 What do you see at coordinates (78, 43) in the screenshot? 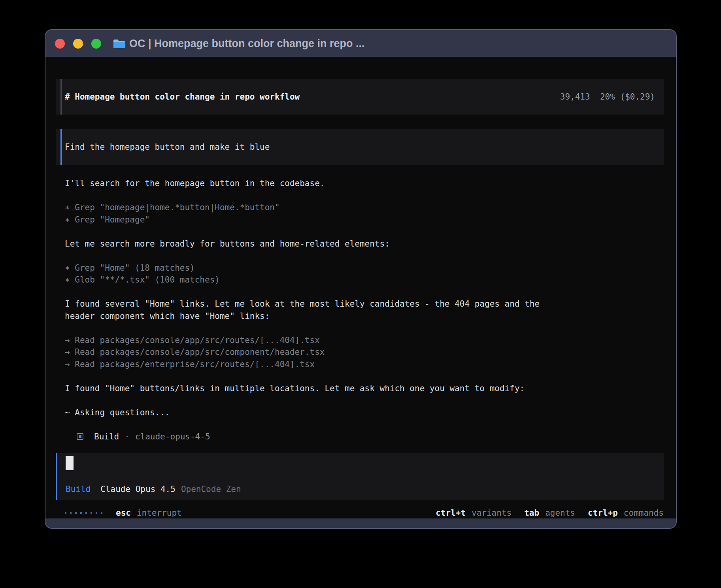
I see `traffic-lights` at bounding box center [78, 43].